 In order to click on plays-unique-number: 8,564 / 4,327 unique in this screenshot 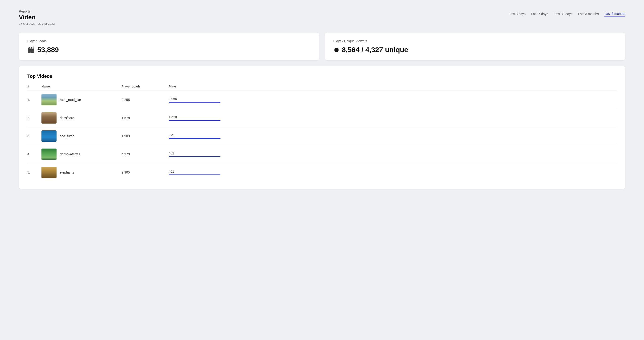, I will do `click(375, 50)`.